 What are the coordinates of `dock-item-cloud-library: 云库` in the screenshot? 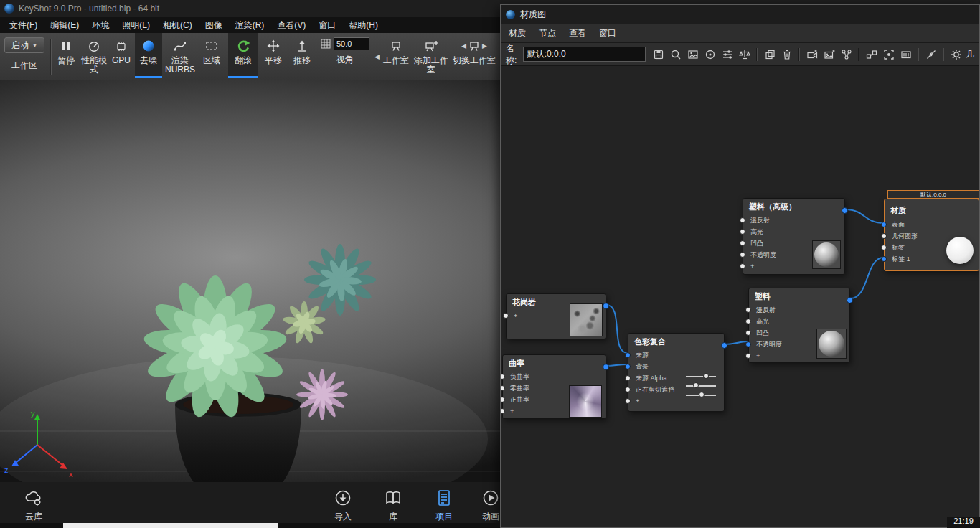 It's located at (34, 505).